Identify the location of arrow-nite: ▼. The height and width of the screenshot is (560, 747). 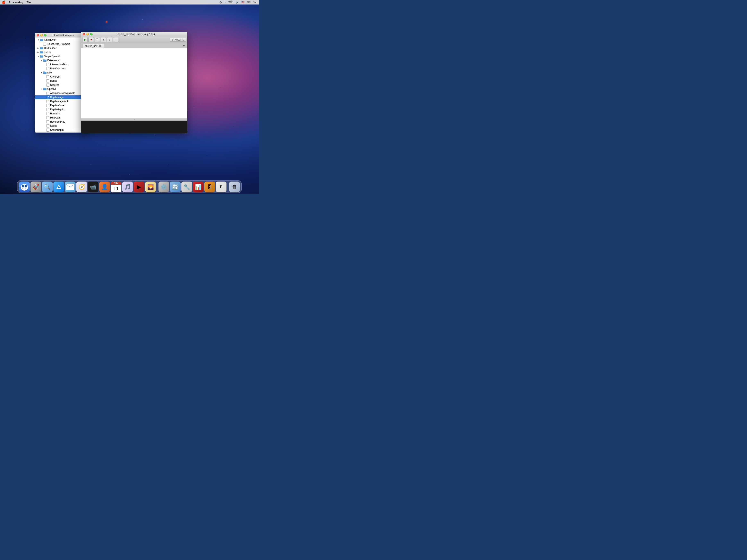
(42, 73).